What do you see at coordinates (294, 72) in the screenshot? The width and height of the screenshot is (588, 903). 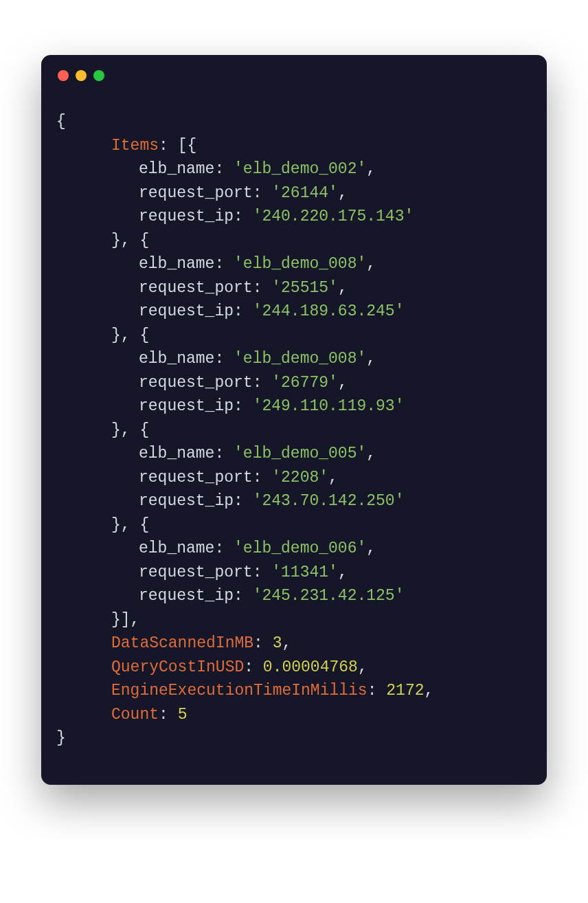 I see `window-controls` at bounding box center [294, 72].